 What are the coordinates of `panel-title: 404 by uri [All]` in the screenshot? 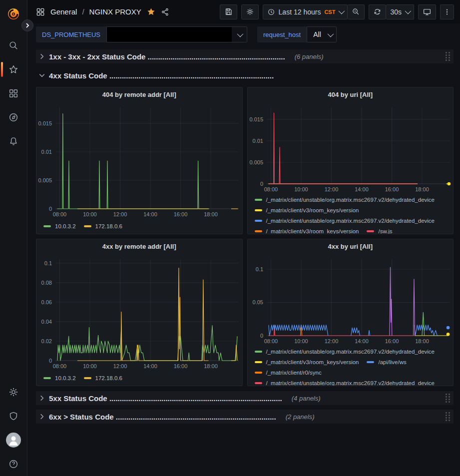 It's located at (351, 94).